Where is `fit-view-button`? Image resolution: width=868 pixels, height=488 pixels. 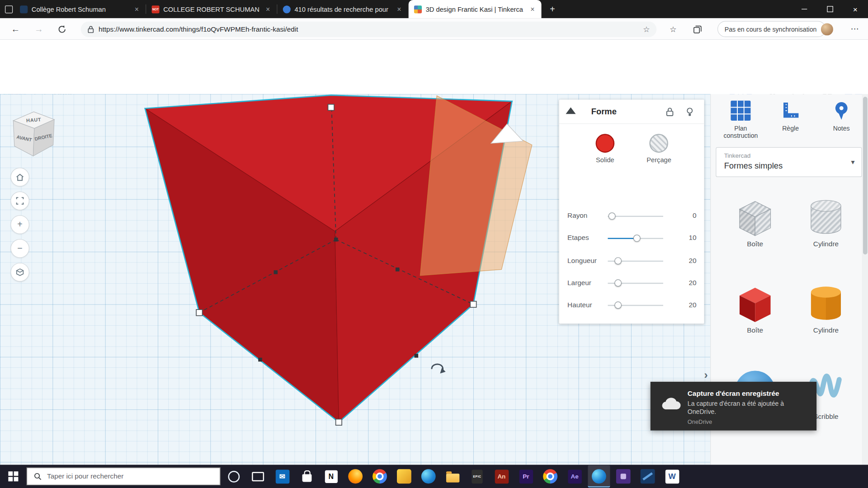 fit-view-button is located at coordinates (20, 201).